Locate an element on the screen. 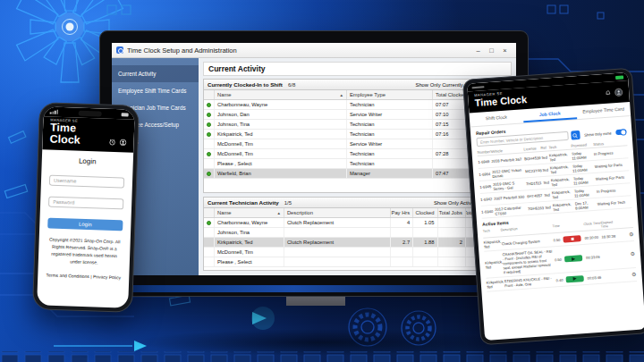 The height and width of the screenshot is (362, 644). table-row: Please , Select is located at coordinates (354, 263).